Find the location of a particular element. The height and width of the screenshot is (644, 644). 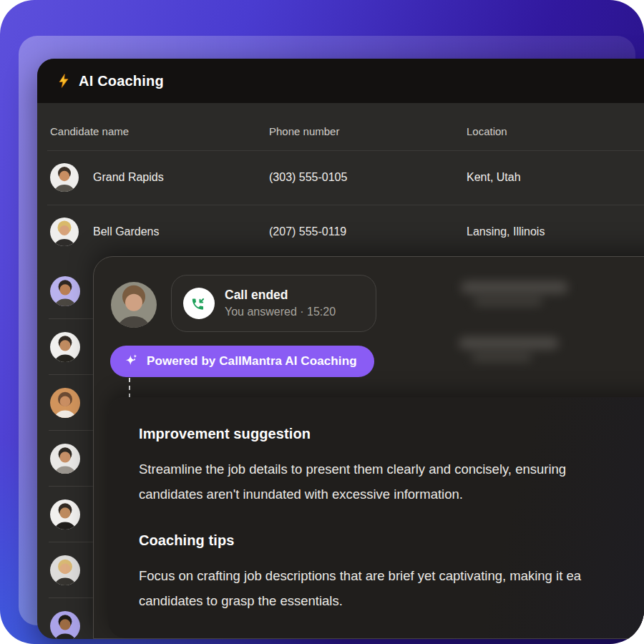

phone-number: (207) 555-0119 is located at coordinates (308, 232).